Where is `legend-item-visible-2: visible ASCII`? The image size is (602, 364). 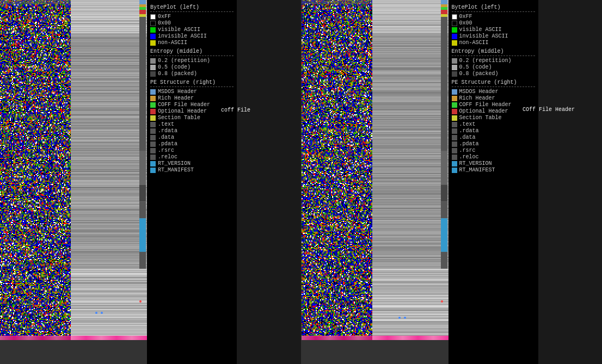
legend-item-visible-2: visible ASCII is located at coordinates (493, 29).